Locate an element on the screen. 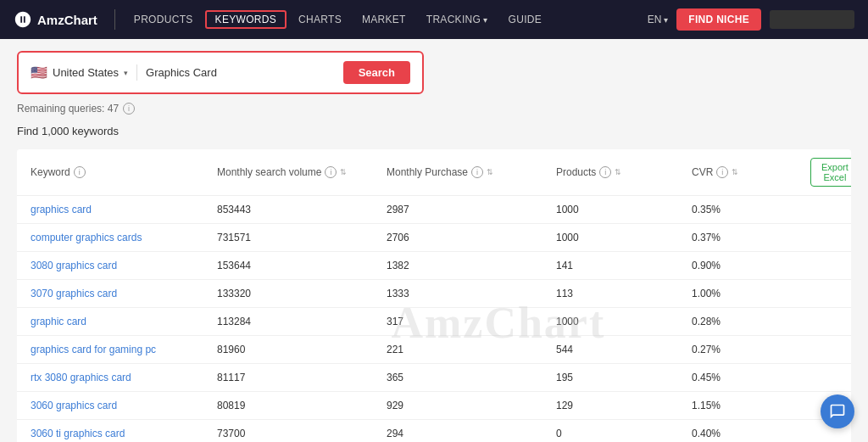  user-bar is located at coordinates (812, 20).